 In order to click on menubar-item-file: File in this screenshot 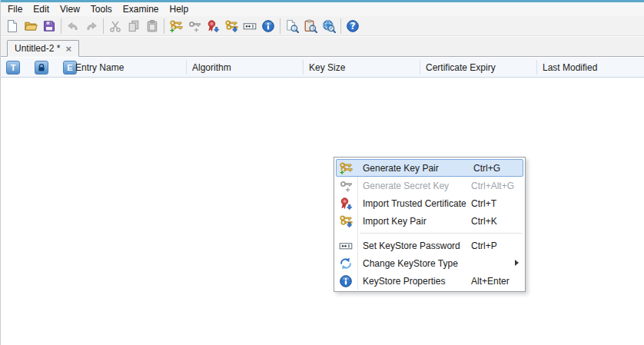, I will do `click(15, 9)`.